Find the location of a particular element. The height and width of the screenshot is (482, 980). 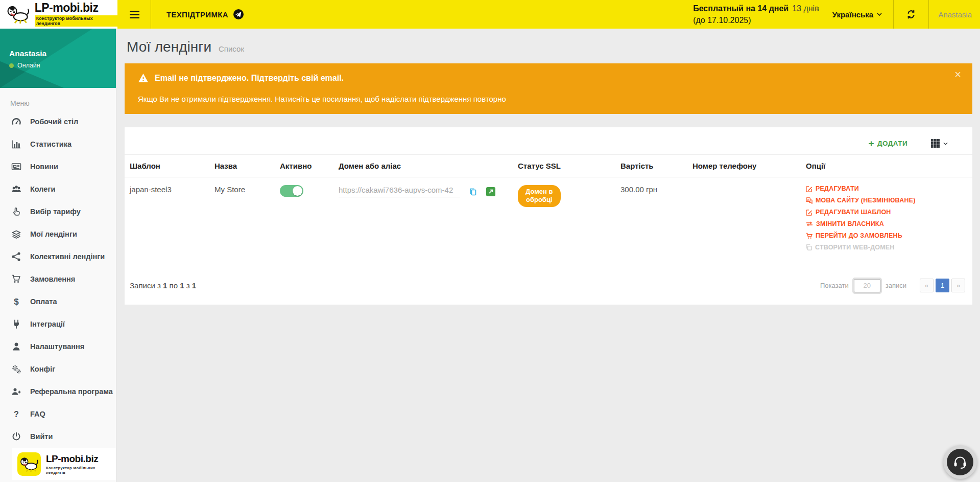

show-label: Показати is located at coordinates (834, 285).